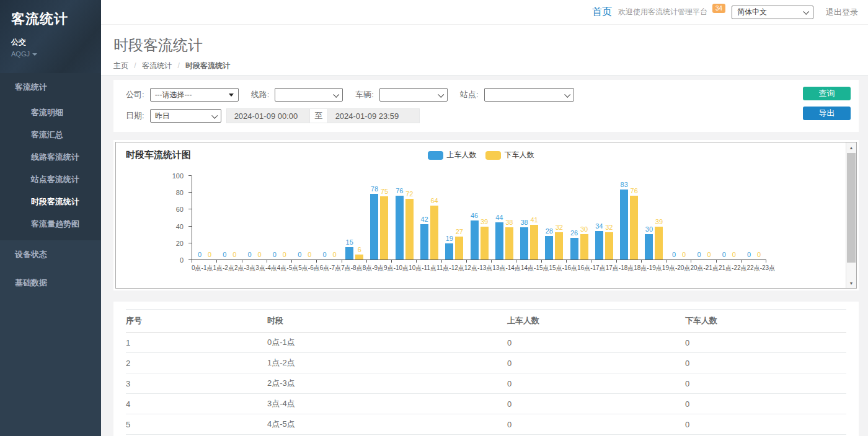  What do you see at coordinates (509, 222) in the screenshot?
I see `bar-value-label: 38` at bounding box center [509, 222].